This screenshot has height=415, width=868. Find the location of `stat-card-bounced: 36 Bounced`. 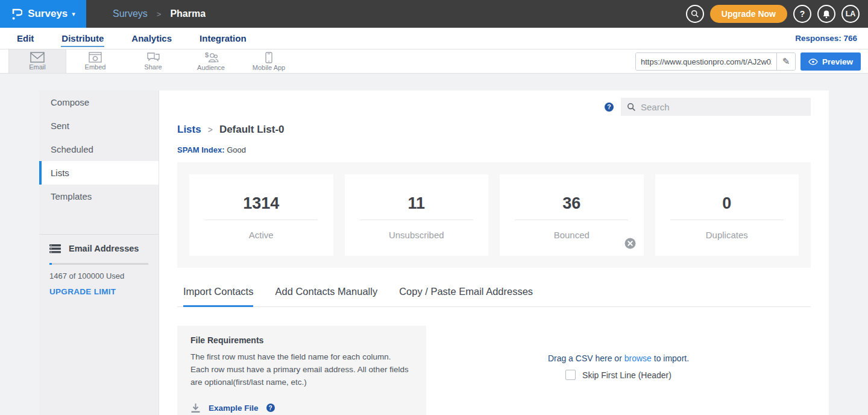

stat-card-bounced: 36 Bounced is located at coordinates (571, 215).